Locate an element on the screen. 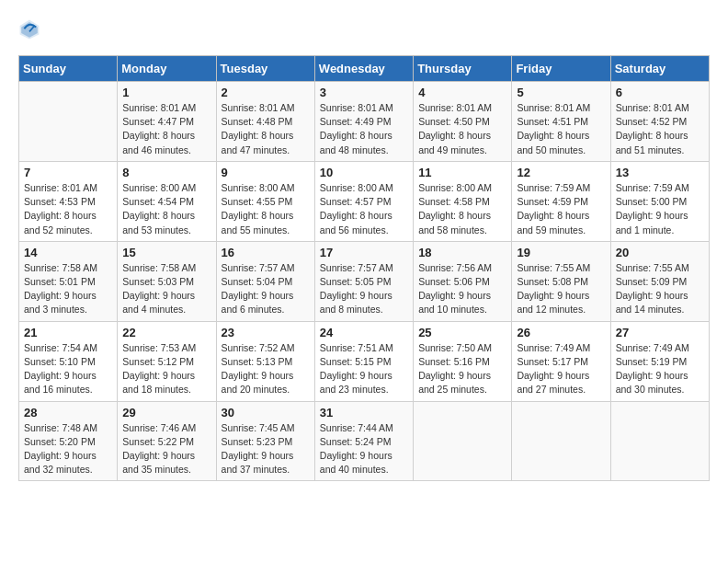  day-number: 30 is located at coordinates (266, 412).